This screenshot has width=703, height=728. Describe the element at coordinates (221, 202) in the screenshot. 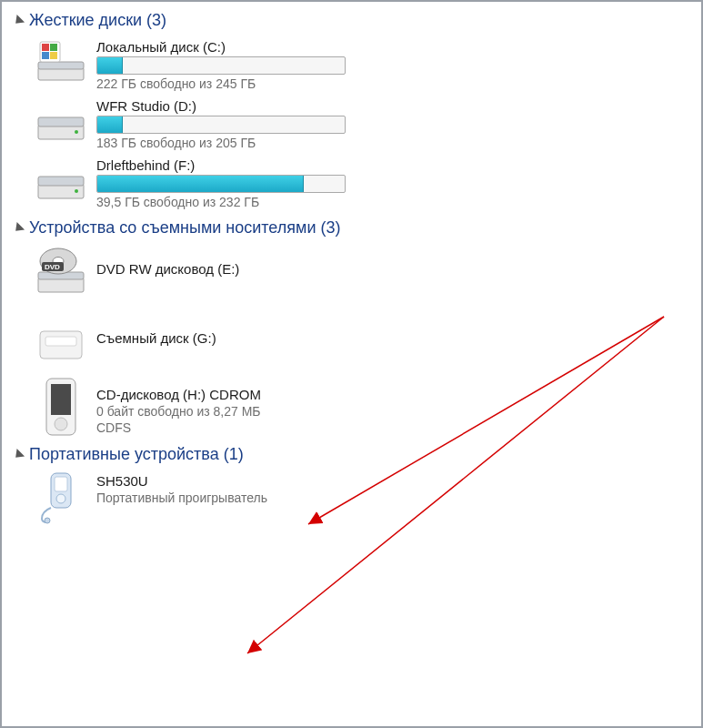

I see `drive-status: 39,5 ГБ свободно из 232 ГБ` at that location.